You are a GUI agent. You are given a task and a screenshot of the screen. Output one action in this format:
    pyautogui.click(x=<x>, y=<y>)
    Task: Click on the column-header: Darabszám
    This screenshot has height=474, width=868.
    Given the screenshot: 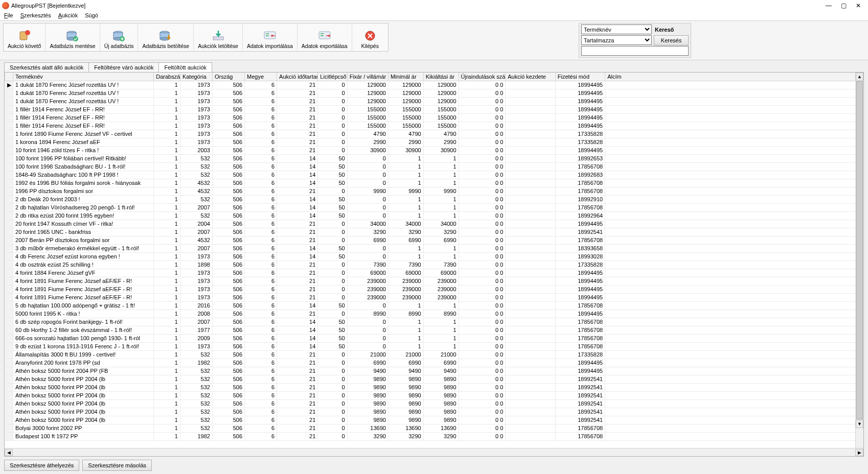 What is the action you would take?
    pyautogui.click(x=167, y=77)
    